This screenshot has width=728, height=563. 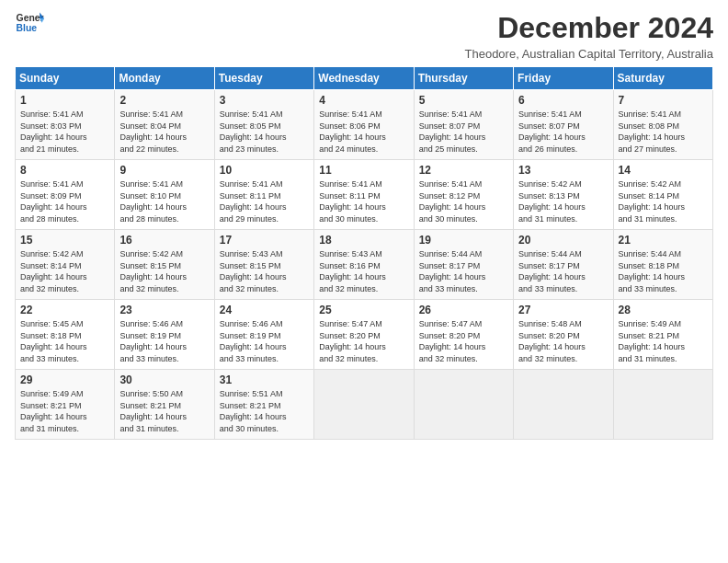 I want to click on header-tuesday: Tuesday, so click(x=264, y=79).